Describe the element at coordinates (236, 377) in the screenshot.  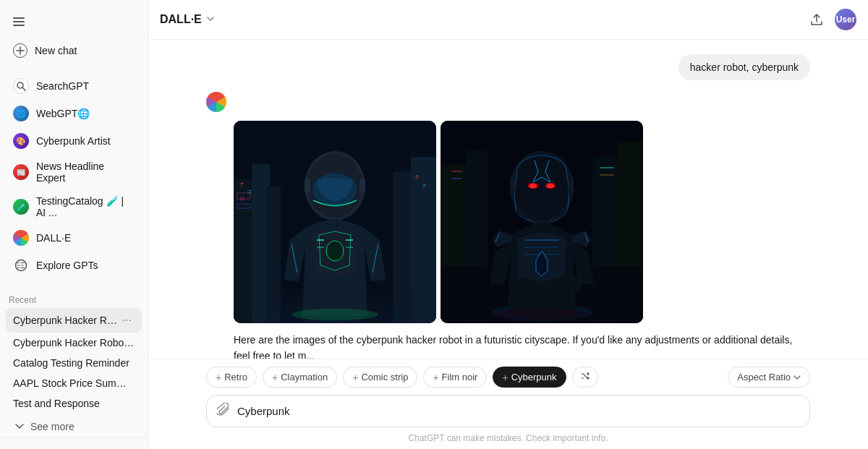
I see `chip-retro-label: Retro` at that location.